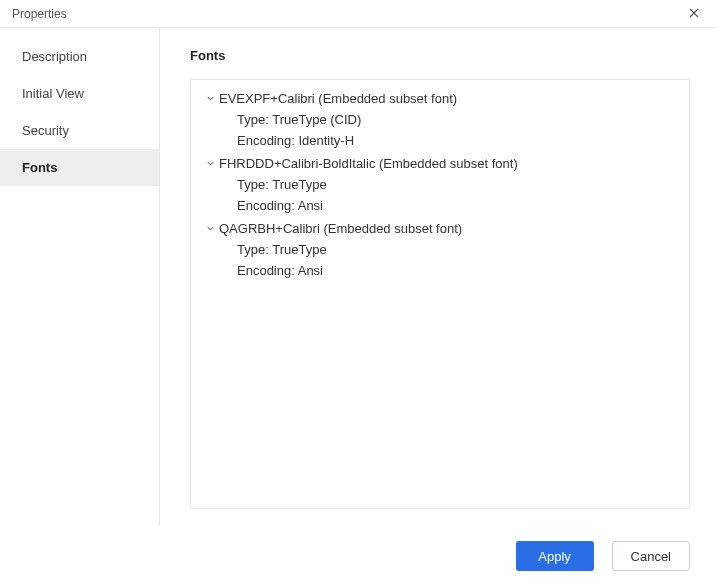 The height and width of the screenshot is (586, 716). Describe the element at coordinates (440, 184) in the screenshot. I see `font-entry: FHRDDD+Calibri-BoldItalic (Embedded subs…` at that location.